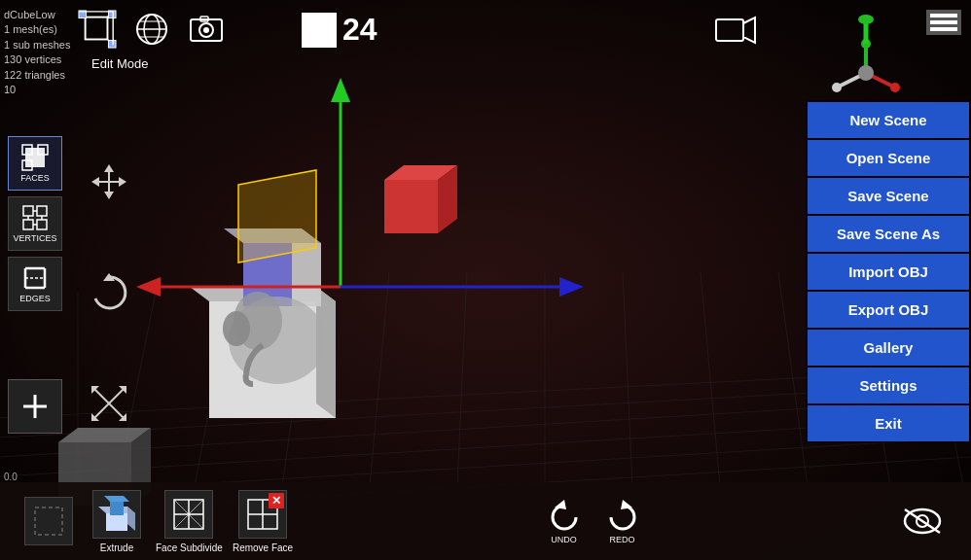 The height and width of the screenshot is (560, 971). What do you see at coordinates (888, 121) in the screenshot?
I see `new-scene-button: New Scene` at bounding box center [888, 121].